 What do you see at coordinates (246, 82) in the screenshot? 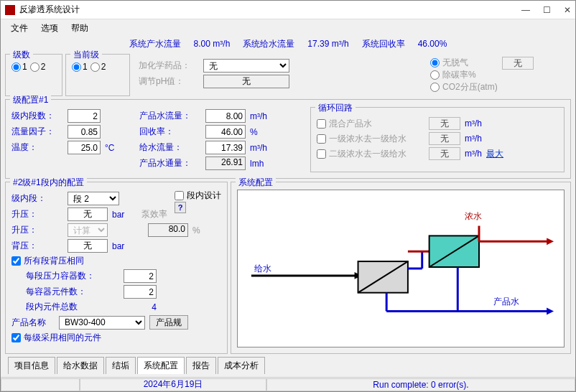
I see `adjust-ph-value: 无` at bounding box center [246, 82].